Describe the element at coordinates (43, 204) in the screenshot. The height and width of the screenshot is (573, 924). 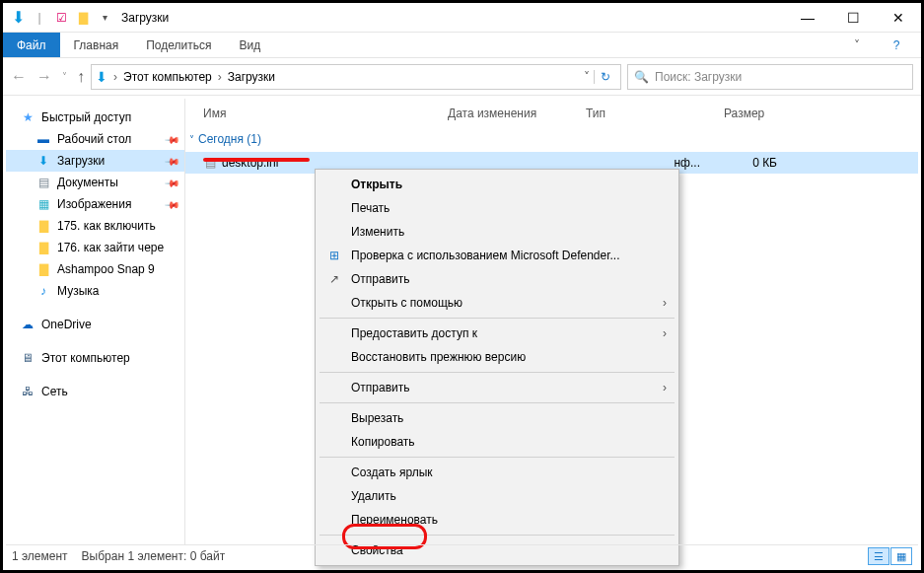
I see `pictures-icon: ▦` at that location.